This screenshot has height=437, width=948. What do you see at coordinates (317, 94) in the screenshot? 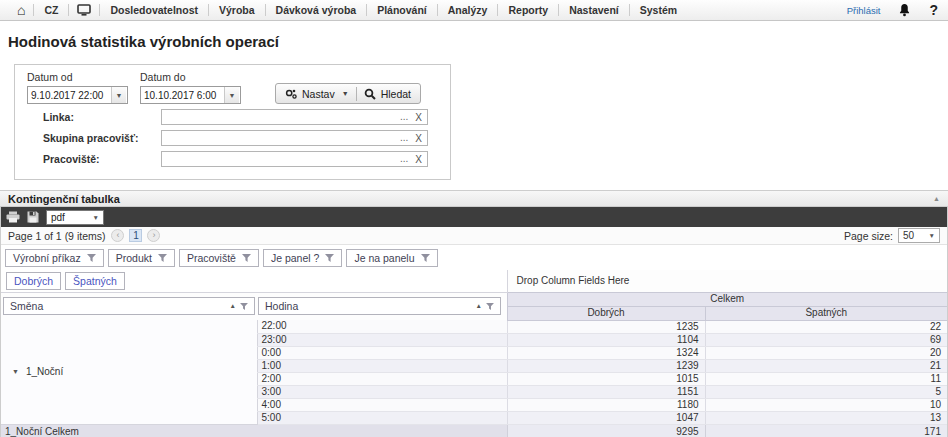
I see `nastav-button: Nastav ▼` at bounding box center [317, 94].